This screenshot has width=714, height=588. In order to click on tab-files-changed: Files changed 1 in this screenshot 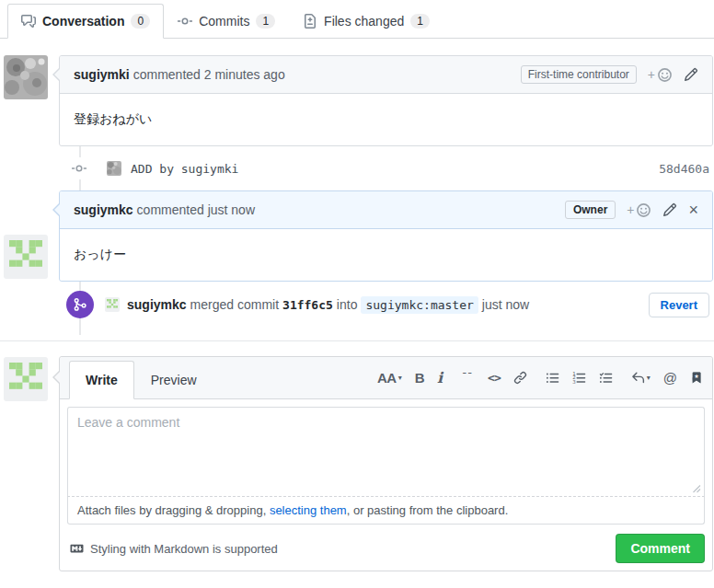, I will do `click(366, 21)`.